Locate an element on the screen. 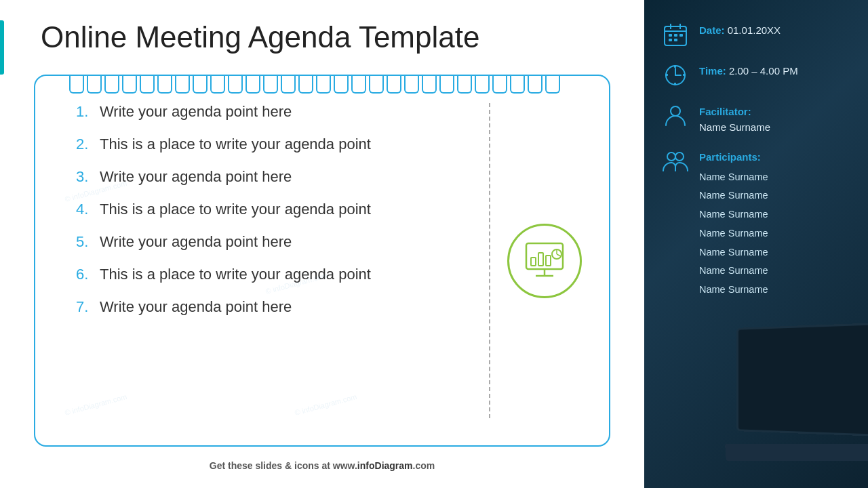 The image size is (868, 488). footer-text: Get these slides & icons at www. is located at coordinates (283, 466).